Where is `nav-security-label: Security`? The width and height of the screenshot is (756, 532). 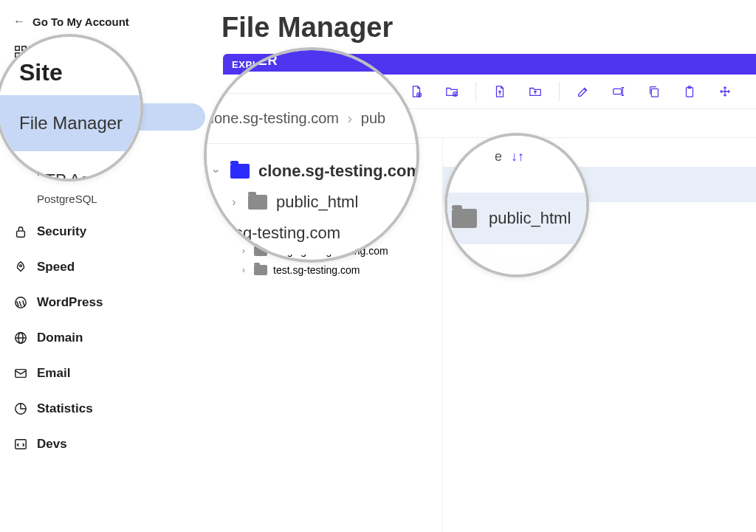
nav-security-label: Security is located at coordinates (62, 232).